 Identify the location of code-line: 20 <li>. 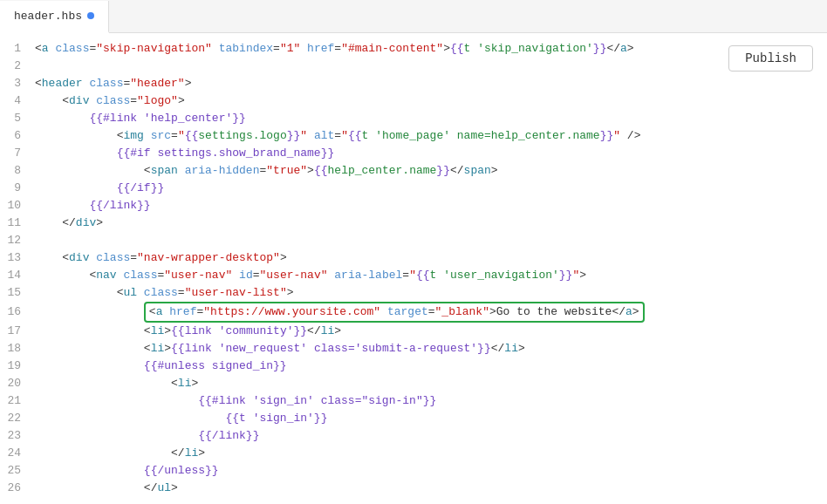
(414, 384).